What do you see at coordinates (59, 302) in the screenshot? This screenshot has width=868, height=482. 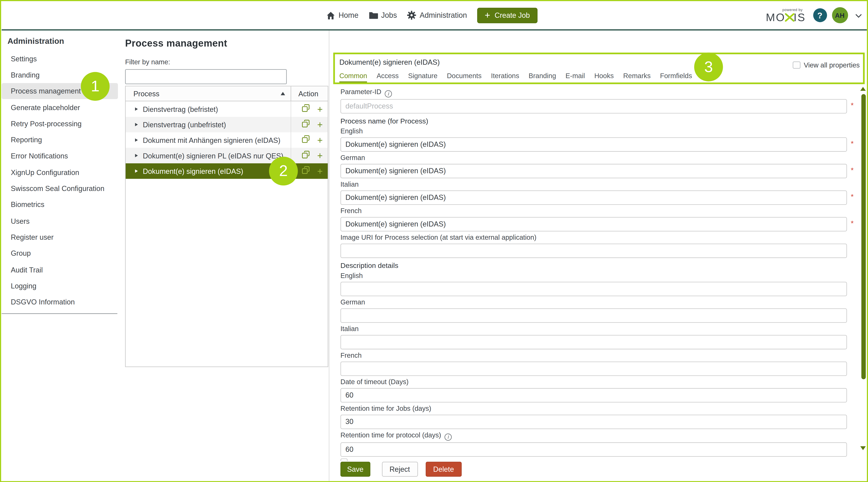 I see `sidebar-item-dsgvo-information: DSGVO Information` at bounding box center [59, 302].